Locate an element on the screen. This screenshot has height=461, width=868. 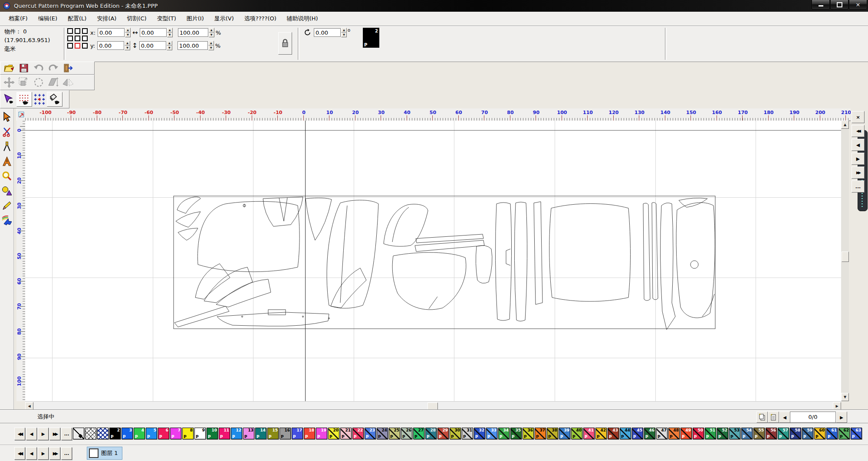
pen-swatch-16: 16P is located at coordinates (285, 434).